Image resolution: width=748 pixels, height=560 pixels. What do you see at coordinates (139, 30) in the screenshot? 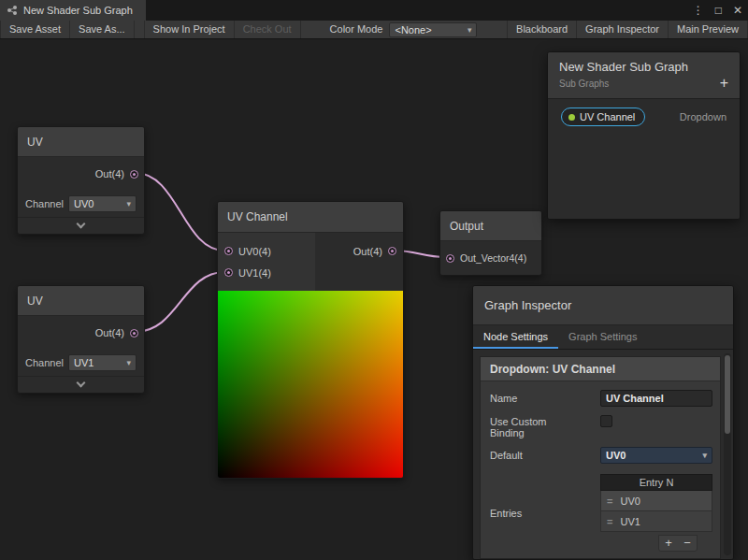
I see `toolbar-gap` at bounding box center [139, 30].